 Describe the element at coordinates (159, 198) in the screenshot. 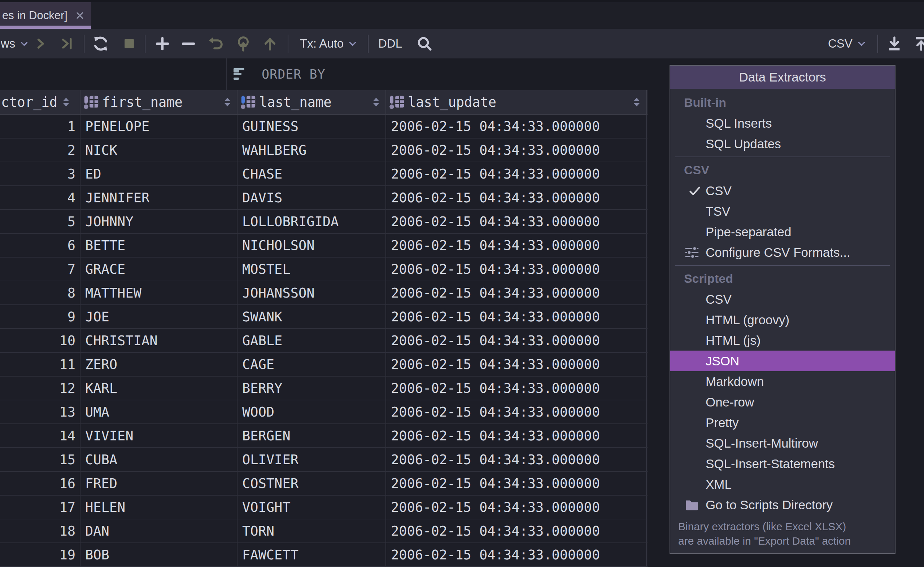

I see `cell-first-name: JENNIFER` at that location.